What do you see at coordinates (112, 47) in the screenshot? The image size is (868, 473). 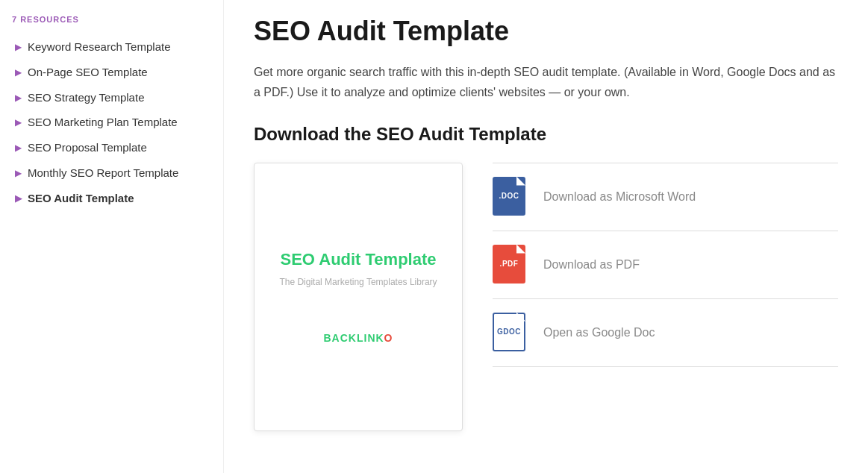 I see `sidebar-item-keyword-research: ▶Keyword Research Template` at bounding box center [112, 47].